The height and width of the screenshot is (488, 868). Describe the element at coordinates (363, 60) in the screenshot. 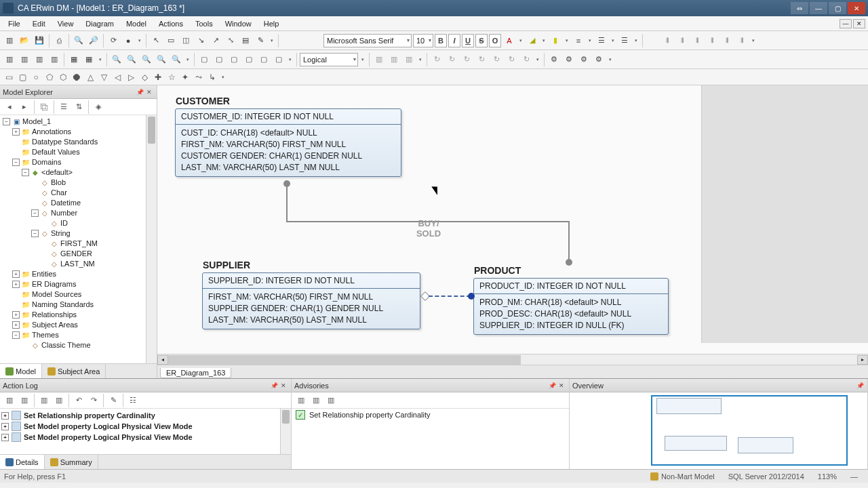

I see `view-mode-dd: ▾` at that location.